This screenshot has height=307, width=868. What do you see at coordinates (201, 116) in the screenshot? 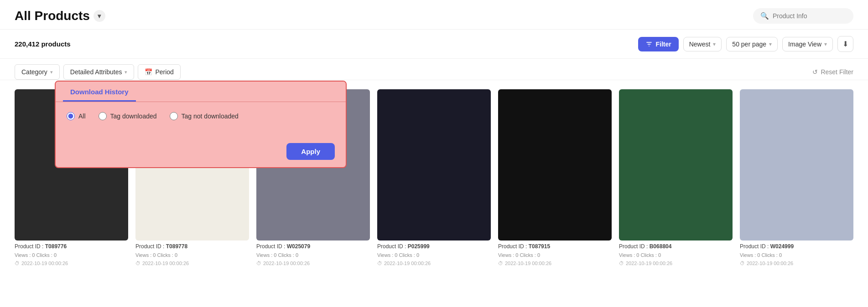
I see `radio-group: All Tag downloaded Tag not downloaded` at bounding box center [201, 116].